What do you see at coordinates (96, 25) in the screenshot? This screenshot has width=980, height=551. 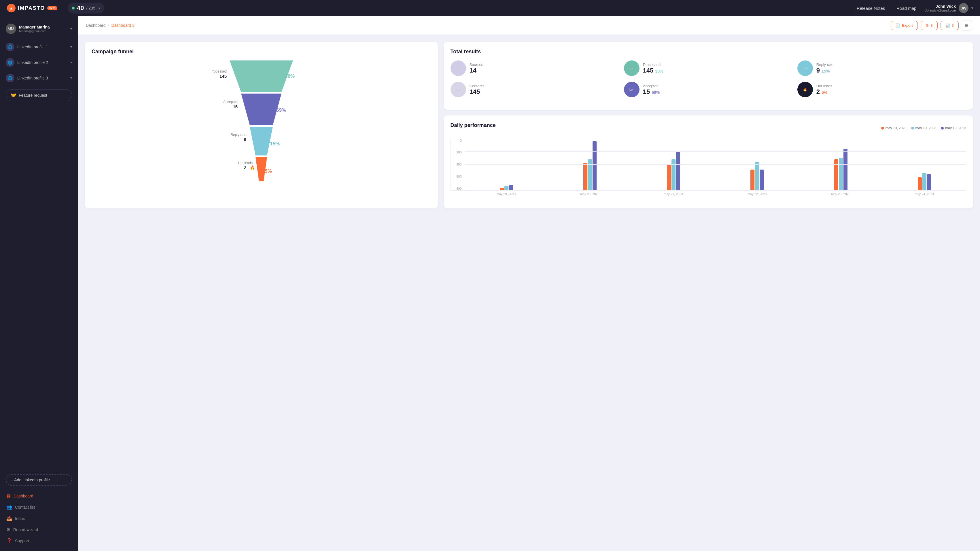 I see `breadcrumb-parent: Dashboard` at bounding box center [96, 25].